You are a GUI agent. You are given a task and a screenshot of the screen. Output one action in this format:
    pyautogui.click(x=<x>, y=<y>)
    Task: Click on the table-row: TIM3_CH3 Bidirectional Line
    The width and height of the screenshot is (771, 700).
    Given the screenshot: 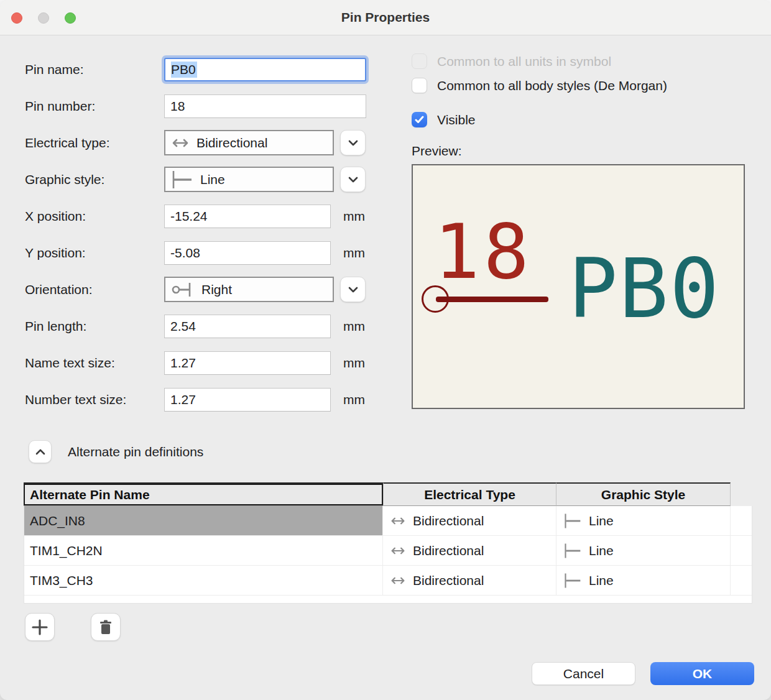 What is the action you would take?
    pyautogui.click(x=388, y=581)
    